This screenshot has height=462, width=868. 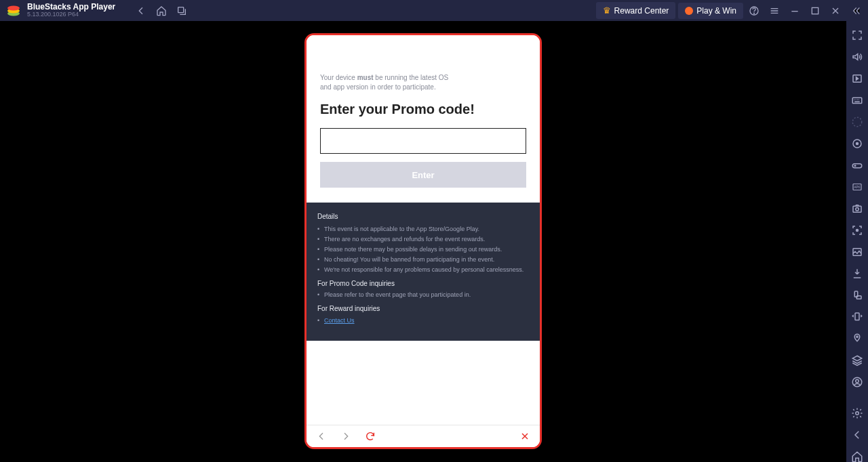 I want to click on device-note: Your device must be running the latest O…, so click(x=423, y=83).